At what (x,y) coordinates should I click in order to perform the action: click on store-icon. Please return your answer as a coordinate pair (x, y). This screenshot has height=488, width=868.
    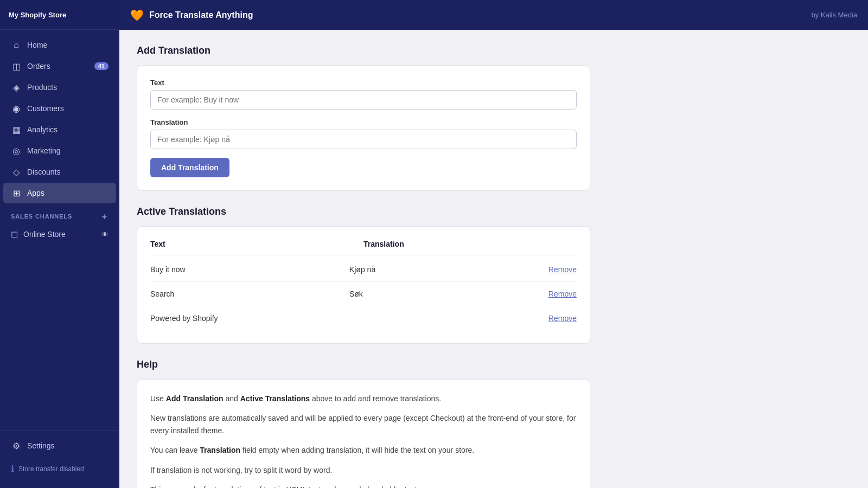
    Looking at the image, I should click on (14, 234).